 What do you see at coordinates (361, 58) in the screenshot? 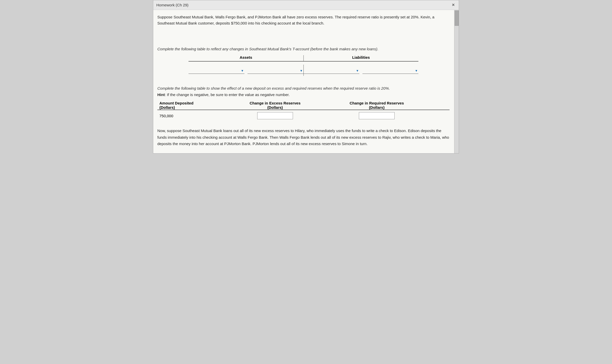
I see `liabilities-header: Liabilities` at bounding box center [361, 58].